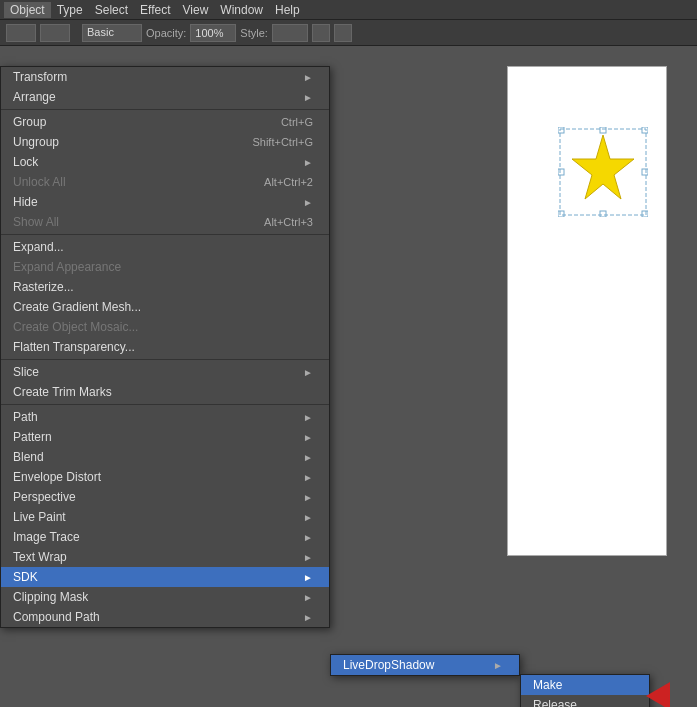  I want to click on perspective-arrow: ►, so click(308, 498).